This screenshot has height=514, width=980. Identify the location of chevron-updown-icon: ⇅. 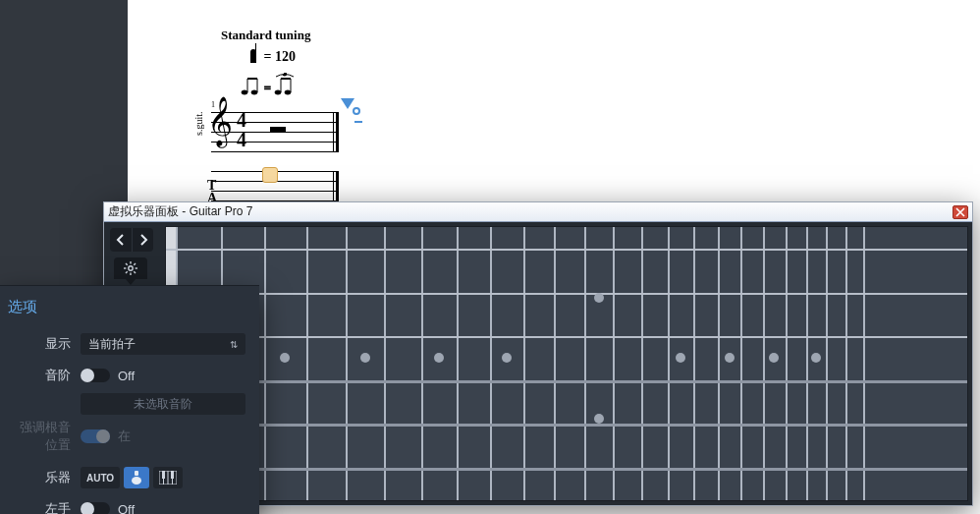
(234, 344).